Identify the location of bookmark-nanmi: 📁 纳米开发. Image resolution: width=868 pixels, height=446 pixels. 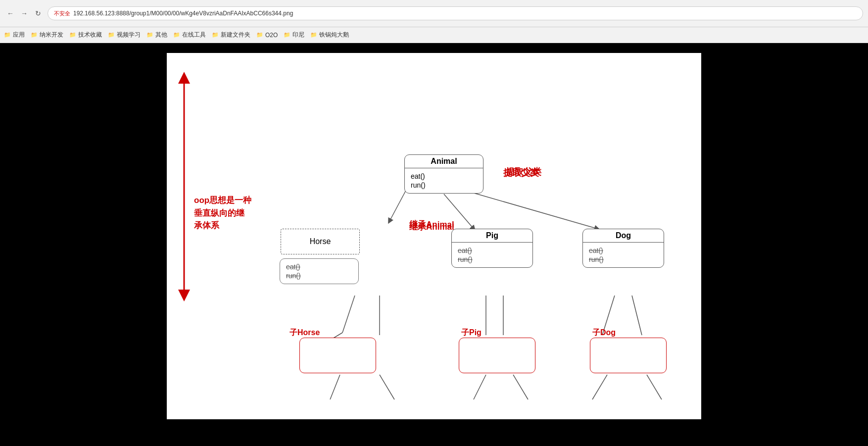
(47, 35).